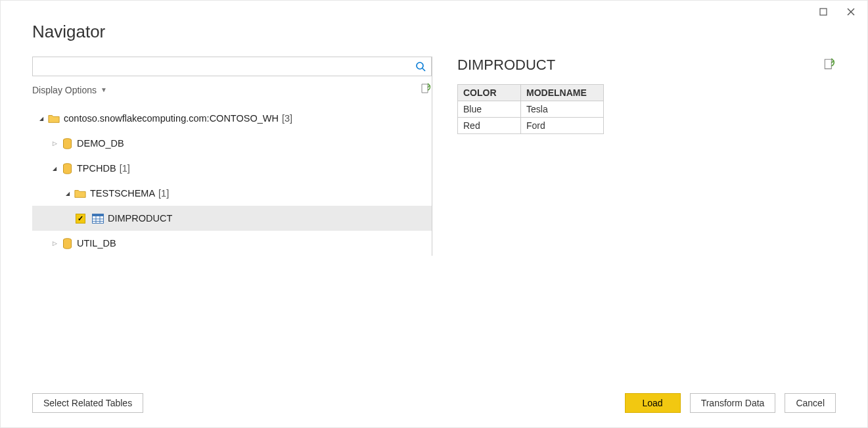 This screenshot has width=868, height=428. I want to click on tree-node-label: DEMO_DB, so click(101, 143).